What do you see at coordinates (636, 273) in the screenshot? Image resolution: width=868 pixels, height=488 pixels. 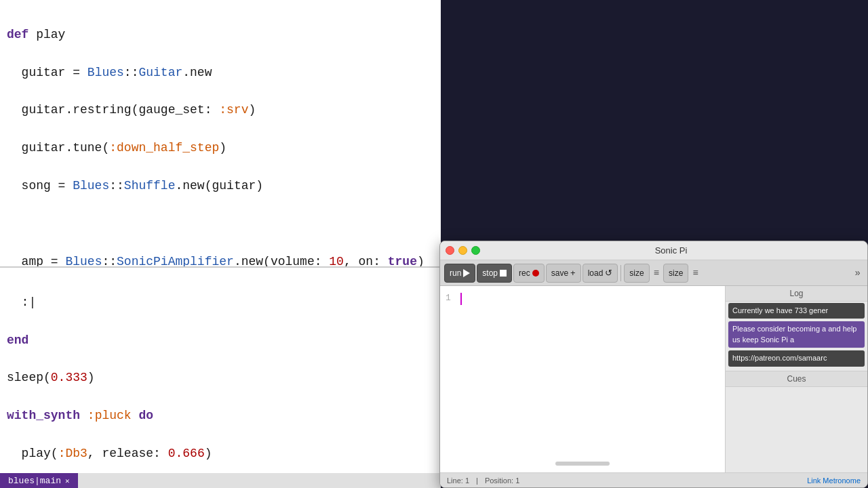 I see `size1-button: size` at bounding box center [636, 273].